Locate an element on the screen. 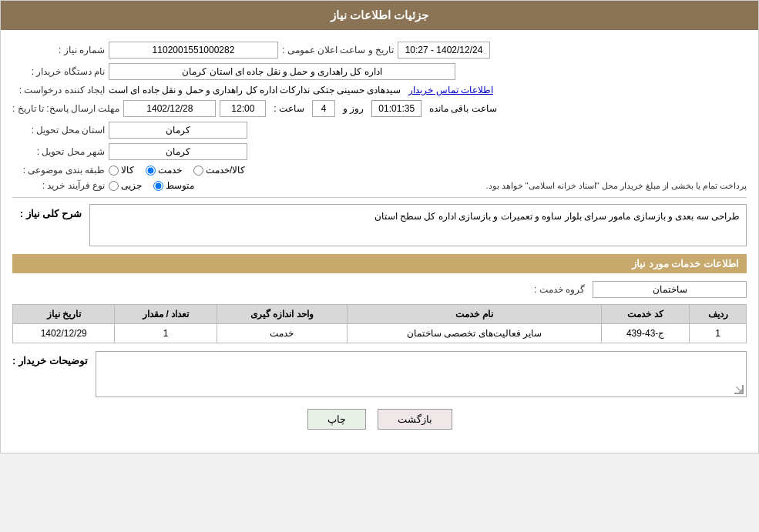 The image size is (759, 532). purchase-type-radio-group: متوسط جزیی is located at coordinates (151, 186).